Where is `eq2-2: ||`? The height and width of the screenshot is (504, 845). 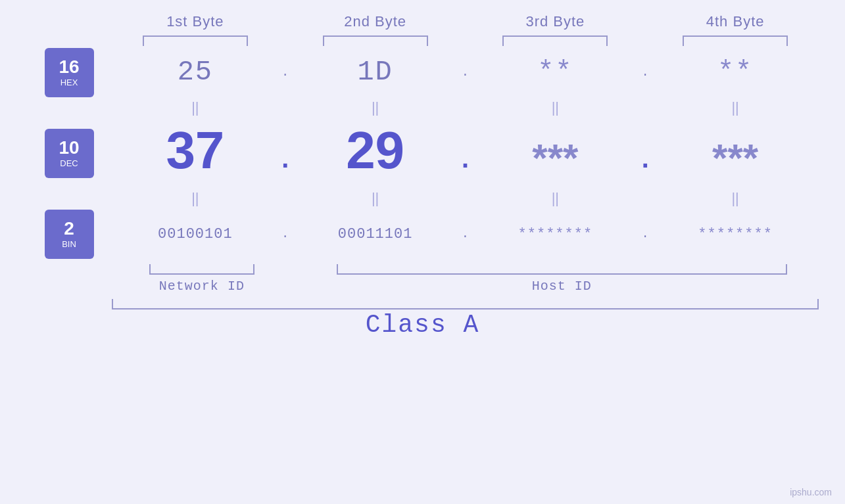 eq2-2: || is located at coordinates (375, 198).